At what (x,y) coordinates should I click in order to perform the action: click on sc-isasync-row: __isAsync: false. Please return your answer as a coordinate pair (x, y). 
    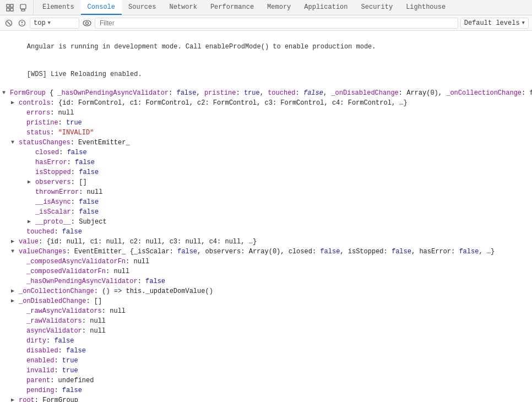
    Looking at the image, I should click on (266, 202).